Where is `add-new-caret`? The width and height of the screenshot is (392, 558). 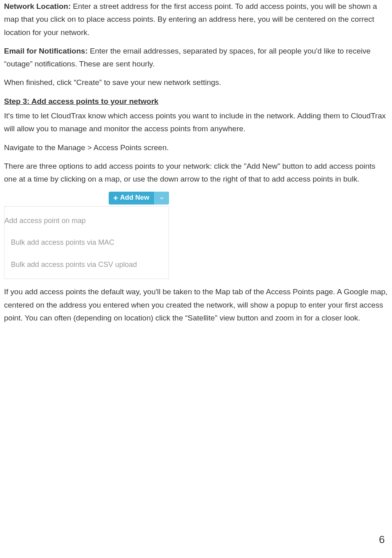
add-new-caret is located at coordinates (162, 198).